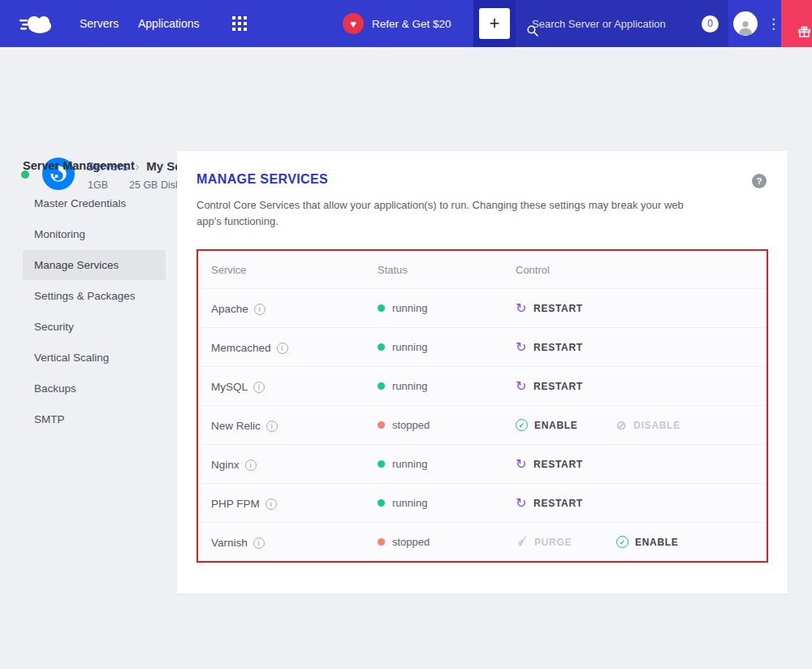 The height and width of the screenshot is (669, 812). Describe the element at coordinates (635, 270) in the screenshot. I see `column-header-control: Control` at that location.